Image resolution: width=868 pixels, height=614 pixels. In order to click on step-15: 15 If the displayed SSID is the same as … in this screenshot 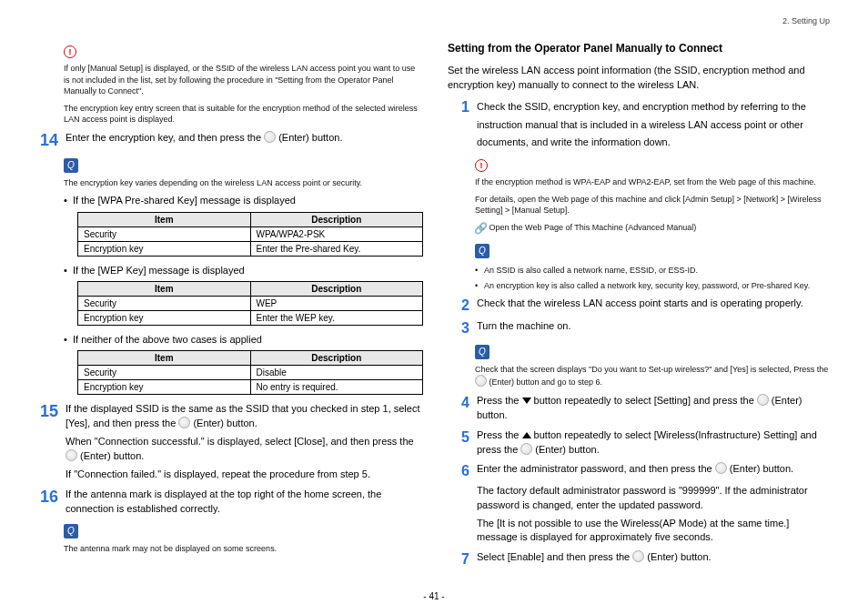, I will do `click(228, 417)`.